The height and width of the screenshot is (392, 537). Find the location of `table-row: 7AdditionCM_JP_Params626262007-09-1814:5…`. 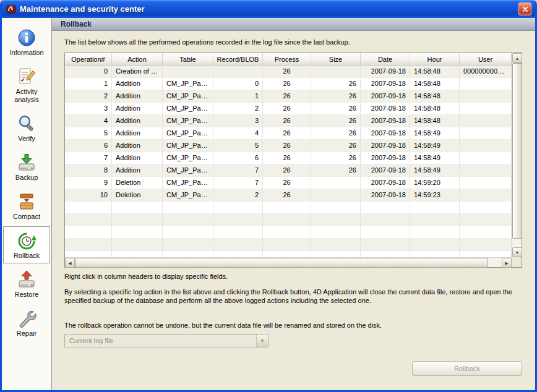

table-row: 7AdditionCM_JP_Params626262007-09-1814:5… is located at coordinates (288, 158).